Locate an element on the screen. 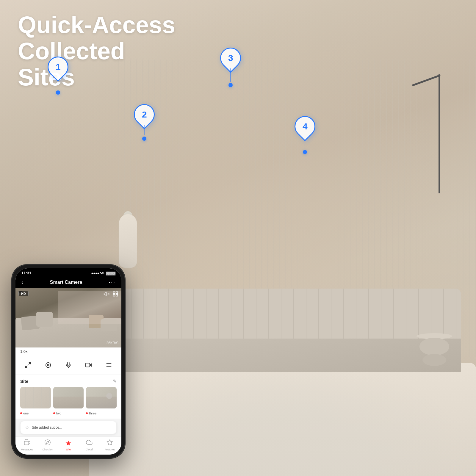 Image resolution: width=476 pixels, height=476 pixels. toast-text: Site added succe... is located at coordinates (47, 428).